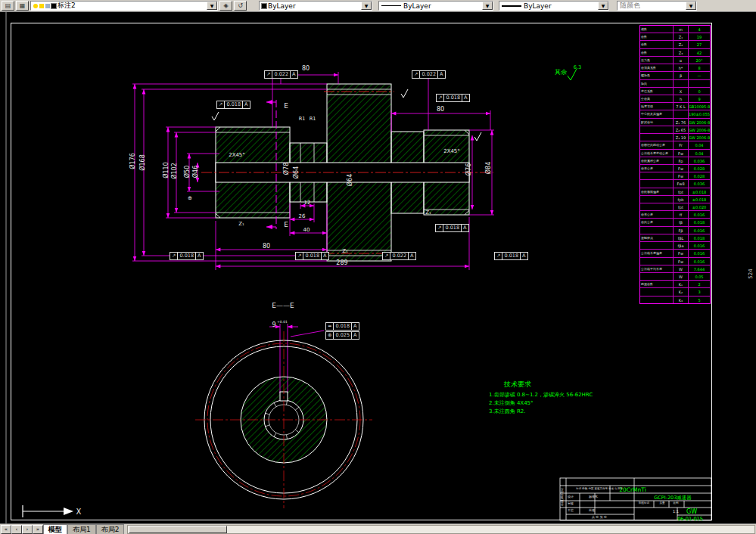 Image resolution: width=756 pixels, height=534 pixels. What do you see at coordinates (603, 6) in the screenshot?
I see `lineweight-combo-dropdown-arrow: ▼` at bounding box center [603, 6].